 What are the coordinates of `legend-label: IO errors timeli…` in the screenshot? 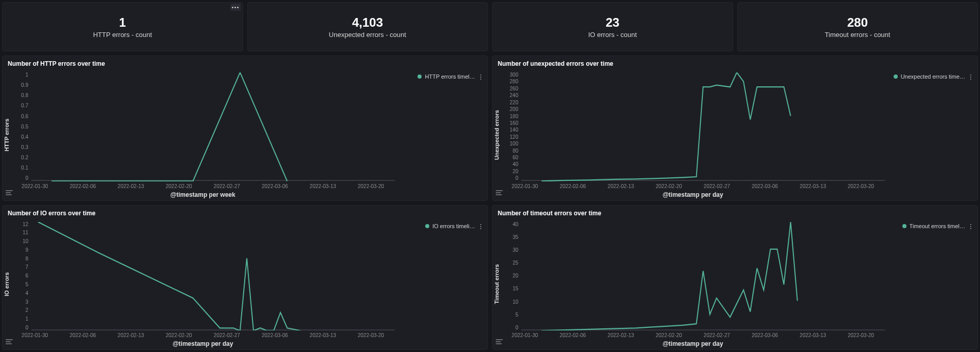 It's located at (453, 226).